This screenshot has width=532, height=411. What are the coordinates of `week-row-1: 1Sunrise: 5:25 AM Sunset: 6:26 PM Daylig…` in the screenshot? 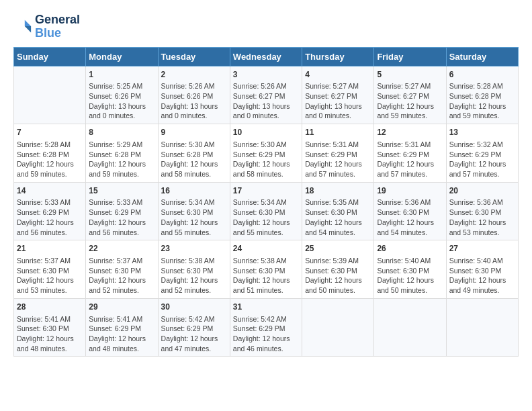 It's located at (266, 95).